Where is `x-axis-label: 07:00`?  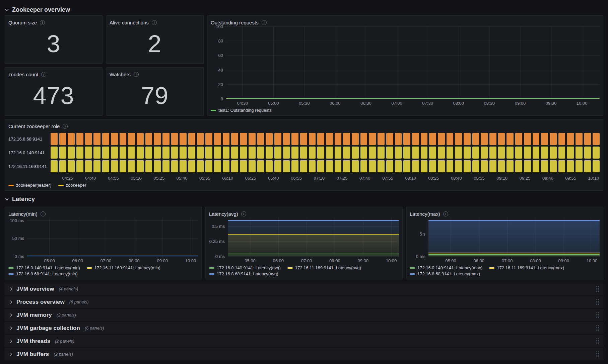
x-axis-label: 07:00 is located at coordinates (507, 261).